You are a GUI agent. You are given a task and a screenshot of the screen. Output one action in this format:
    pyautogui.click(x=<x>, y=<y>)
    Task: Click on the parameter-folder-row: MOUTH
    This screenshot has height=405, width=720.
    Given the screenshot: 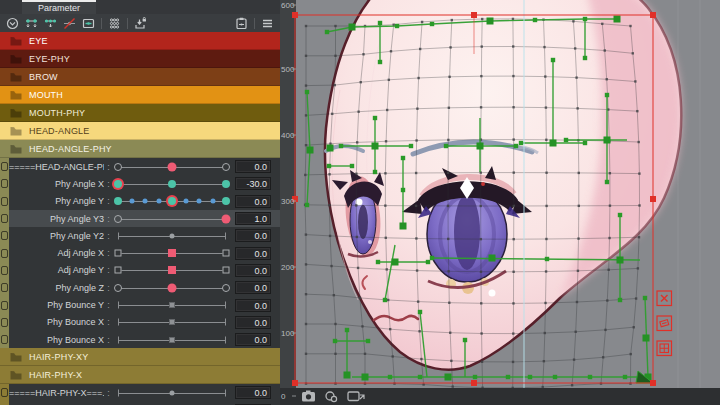 What is the action you would take?
    pyautogui.click(x=140, y=95)
    